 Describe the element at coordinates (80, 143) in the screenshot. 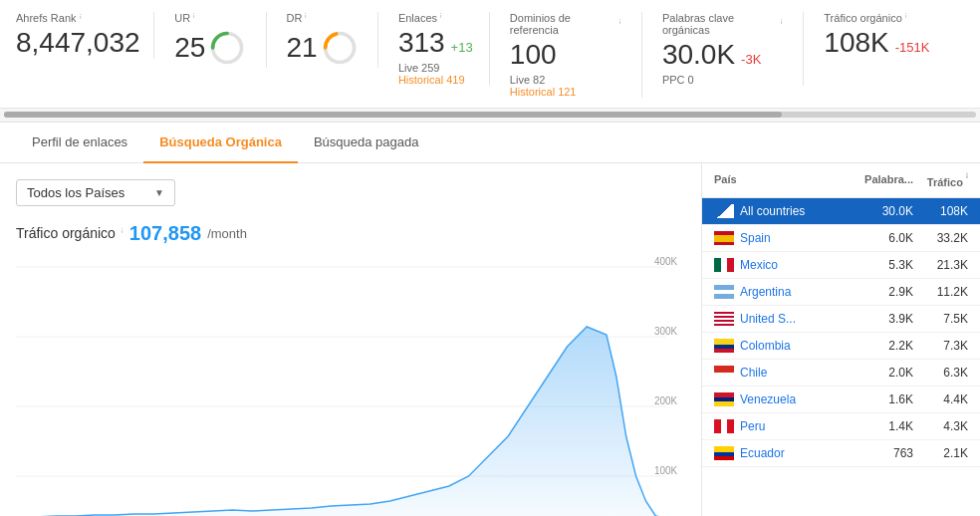

I see `tab-perfil: Perfil de enlaces` at that location.